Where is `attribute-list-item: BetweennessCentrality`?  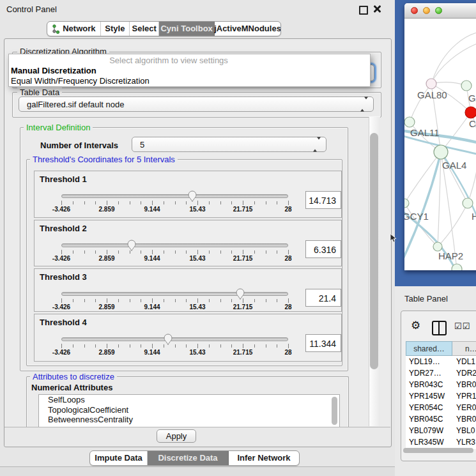 attribute-list-item: BetweennessCentrality is located at coordinates (189, 420).